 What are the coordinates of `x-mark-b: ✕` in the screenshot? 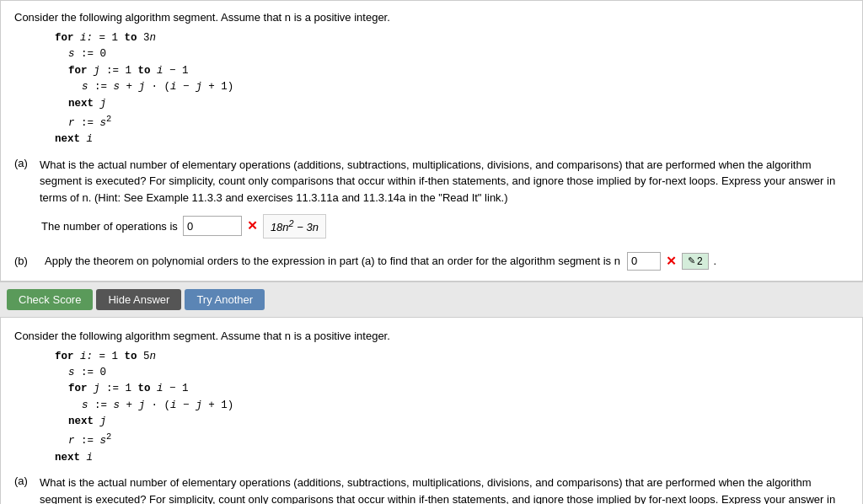 It's located at (671, 261).